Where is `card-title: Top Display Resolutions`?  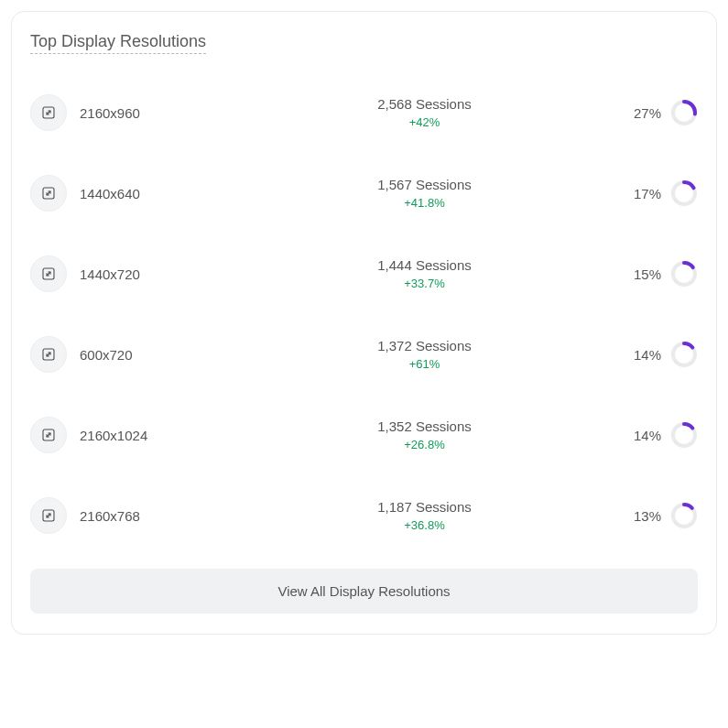
card-title: Top Display Resolutions is located at coordinates (118, 43).